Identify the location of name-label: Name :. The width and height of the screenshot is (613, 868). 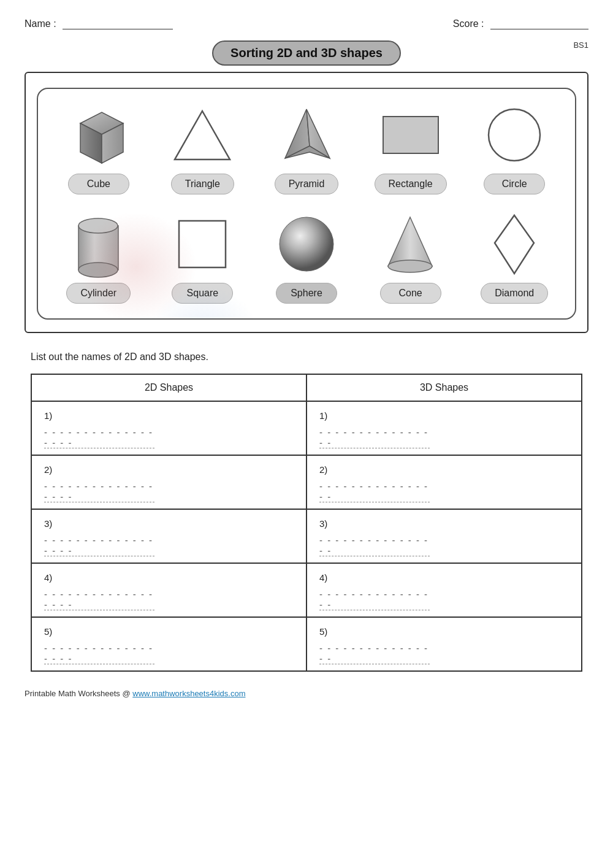
(40, 23).